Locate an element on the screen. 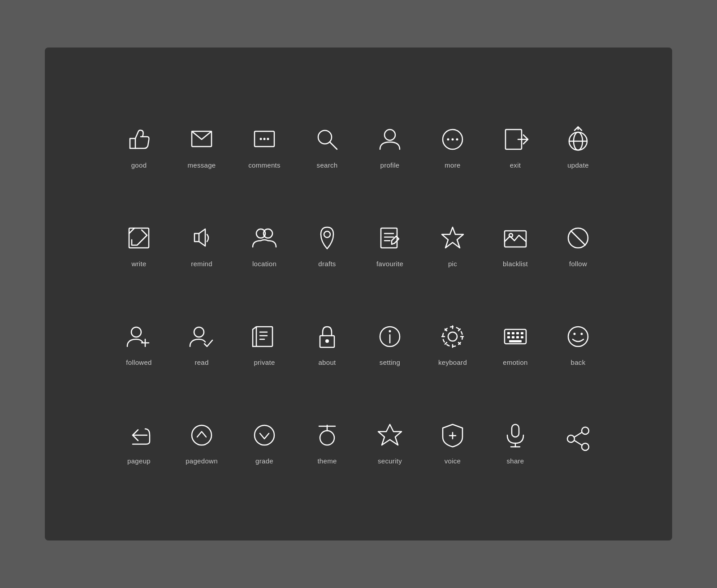 The image size is (717, 588). icon-item-blacklist: follow is located at coordinates (578, 245).